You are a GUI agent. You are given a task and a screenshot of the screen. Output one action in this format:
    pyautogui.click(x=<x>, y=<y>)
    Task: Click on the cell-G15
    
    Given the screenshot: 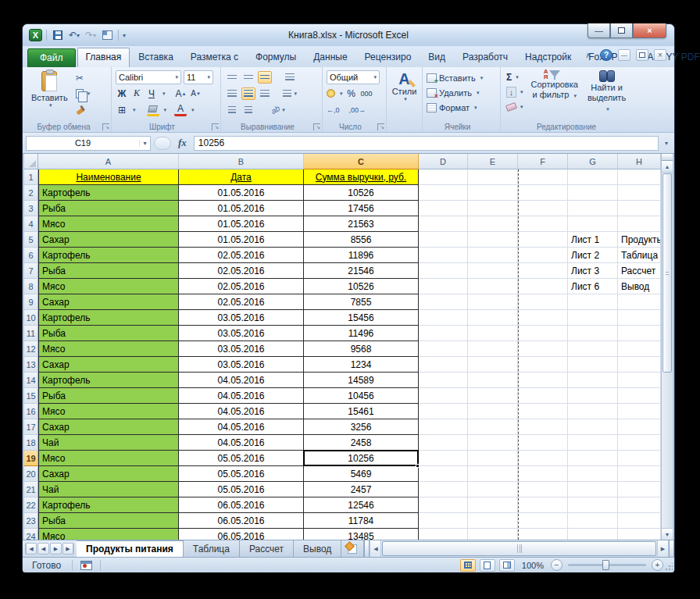 What is the action you would take?
    pyautogui.click(x=593, y=396)
    